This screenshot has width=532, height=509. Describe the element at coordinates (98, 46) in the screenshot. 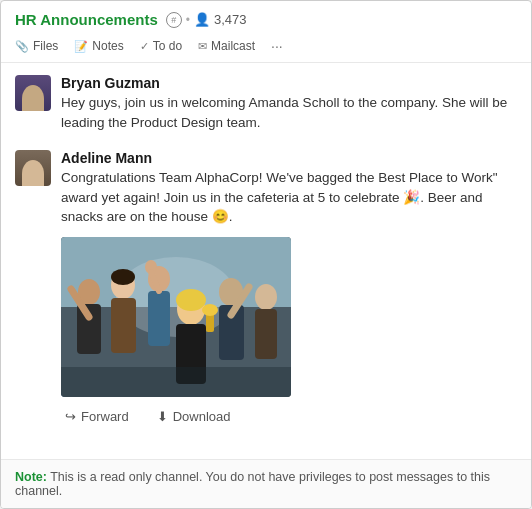

I see `toolbar-notes: 📝 Notes` at that location.